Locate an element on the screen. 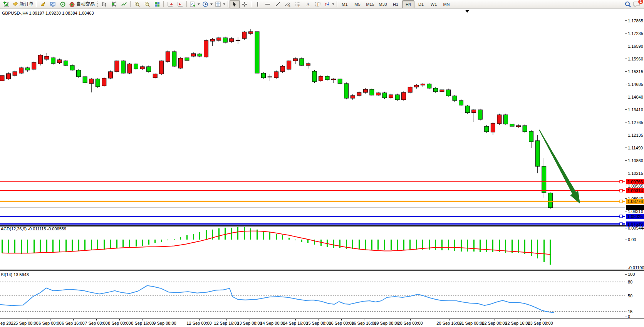 Image resolution: width=644 pixels, height=327 pixels. new-chart-icon is located at coordinates (6, 4).